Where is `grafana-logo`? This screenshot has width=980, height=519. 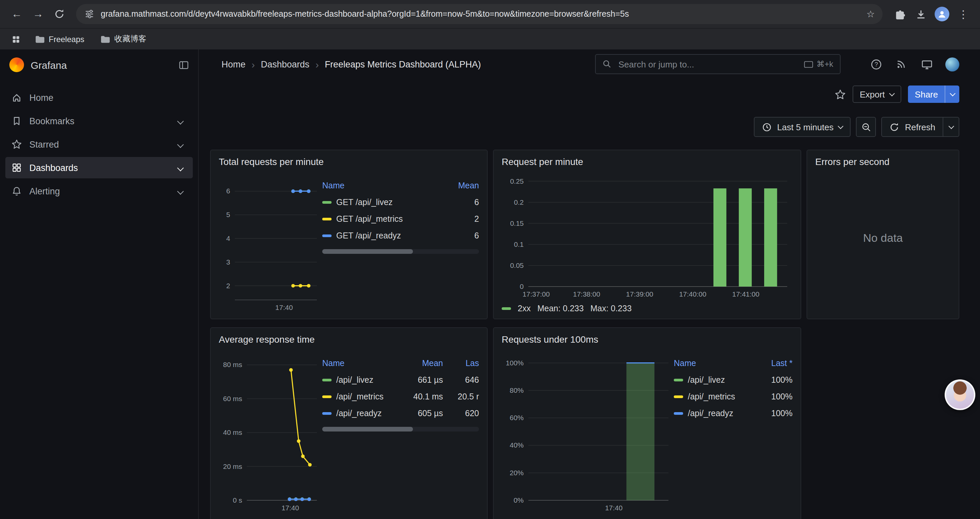 grafana-logo is located at coordinates (17, 65).